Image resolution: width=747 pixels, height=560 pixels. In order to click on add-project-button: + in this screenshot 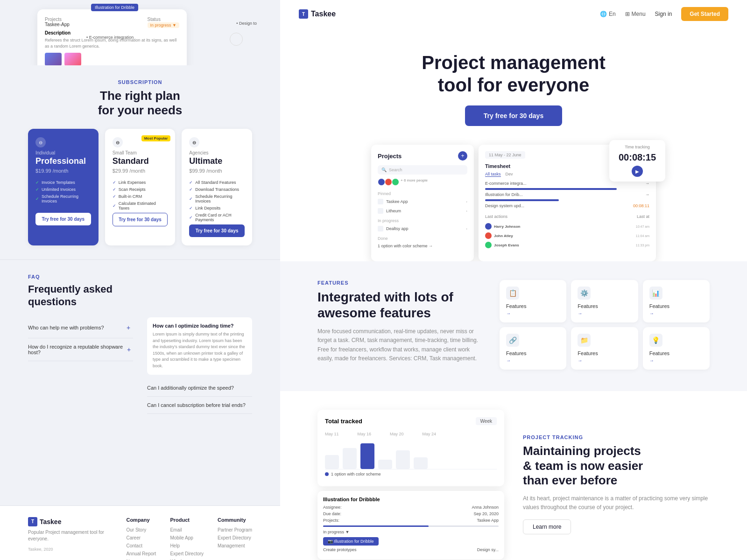, I will do `click(463, 156)`.